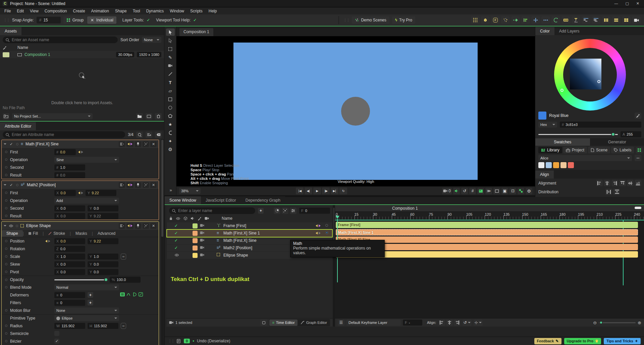  What do you see at coordinates (318, 233) in the screenshot?
I see `layer-keyframe-arrows` at bounding box center [318, 233].